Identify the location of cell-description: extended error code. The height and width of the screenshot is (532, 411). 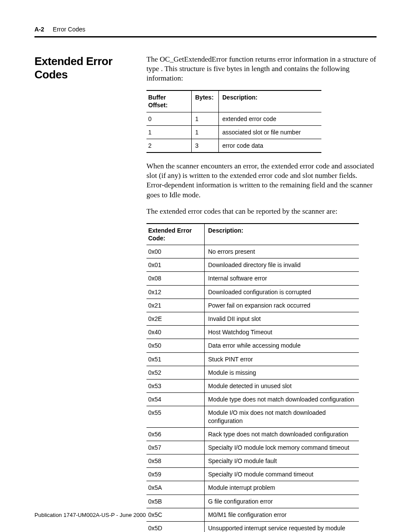
(271, 119).